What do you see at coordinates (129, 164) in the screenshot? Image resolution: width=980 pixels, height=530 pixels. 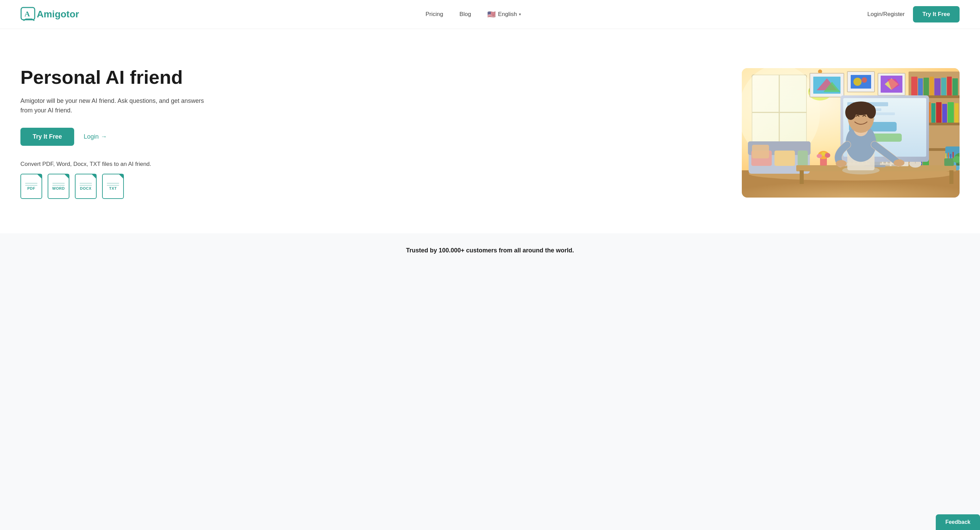 I see `convert-label: Convert PDF, Word, Docx, TXT files to an…` at bounding box center [129, 164].